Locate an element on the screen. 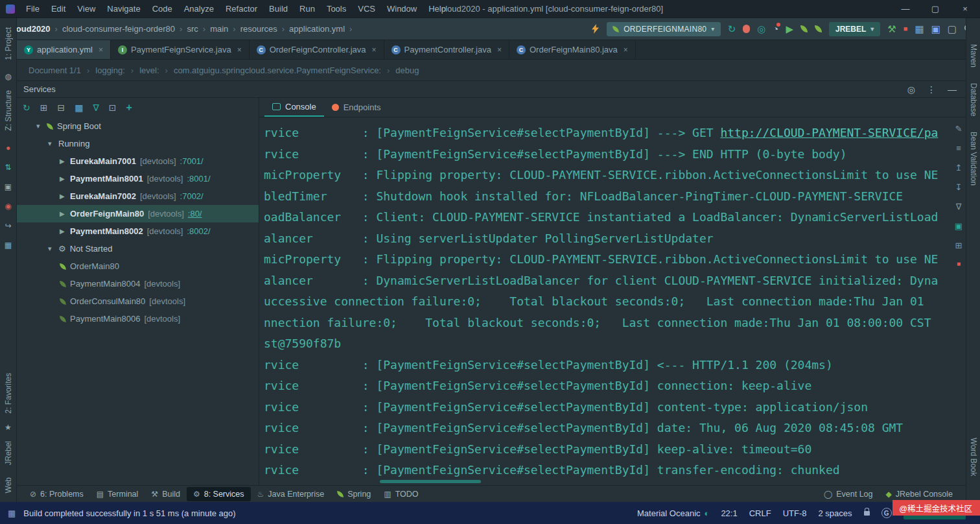 The width and height of the screenshot is (980, 524). screen-icon: ▢ is located at coordinates (952, 29).